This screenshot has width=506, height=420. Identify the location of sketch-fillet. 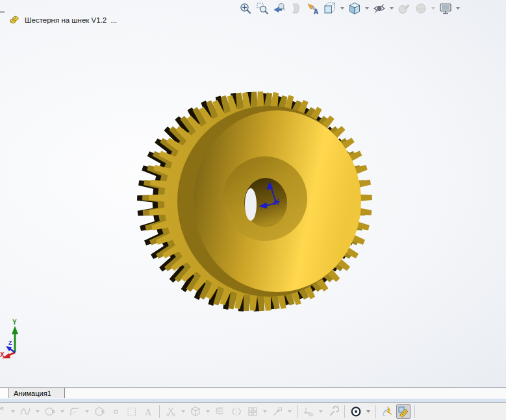
(75, 412).